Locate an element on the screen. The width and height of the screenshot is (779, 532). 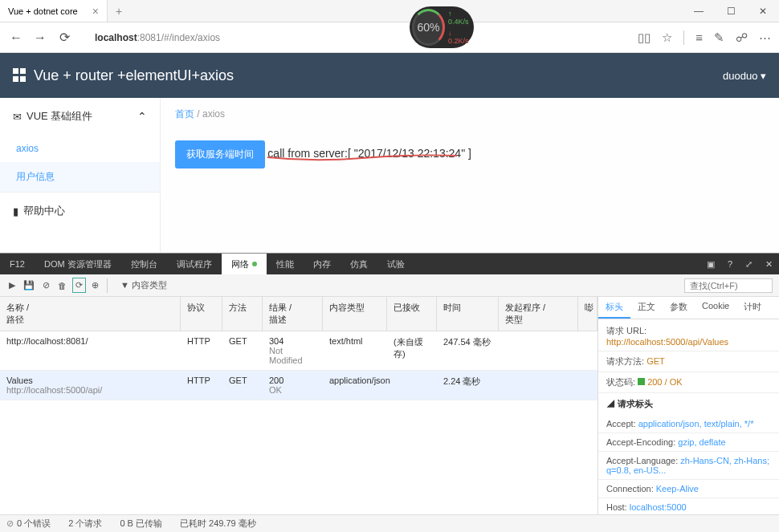
sidebar-item-userinfo: 用户信息 is located at coordinates (80, 177).